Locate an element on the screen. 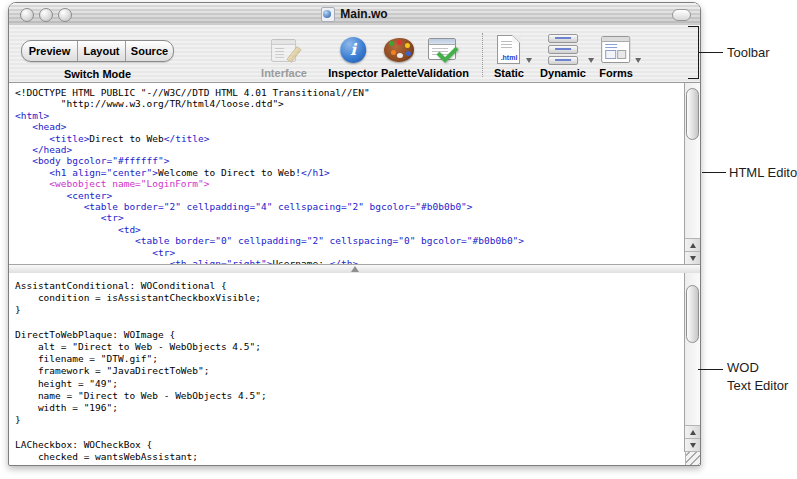 The width and height of the screenshot is (797, 479). toolbar-item-interface: Interface is located at coordinates (284, 56).